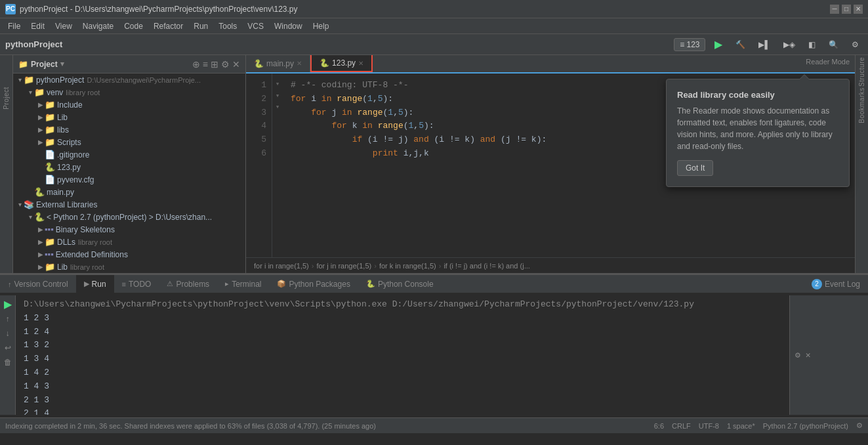  What do you see at coordinates (828, 62) in the screenshot?
I see `reader-mode-button: Reader Mode` at bounding box center [828, 62].